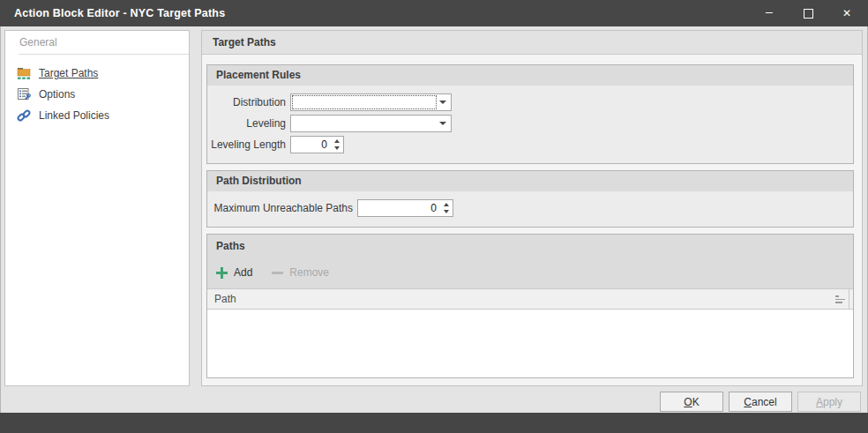 This screenshot has width=868, height=433. Describe the element at coordinates (769, 11) in the screenshot. I see `minimize-icon: –` at that location.